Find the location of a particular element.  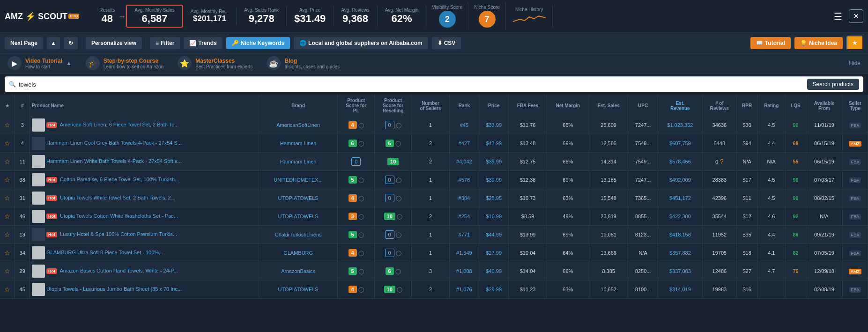

stats-bar: AMZ ⚡ SCOUT PRO Results 48 → Avg. Monthl… is located at coordinates (434, 16).